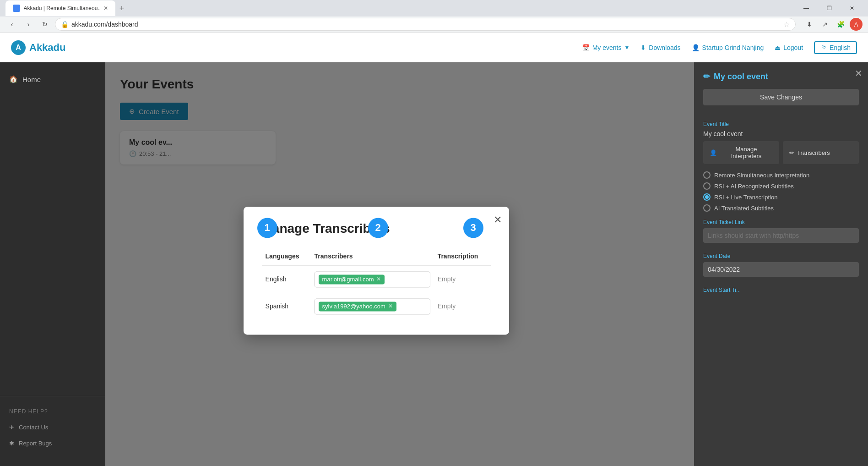 The width and height of the screenshot is (868, 466). What do you see at coordinates (376, 279) in the screenshot?
I see `table-row: English mariotr@gmail.com ✕ Empty` at bounding box center [376, 279].